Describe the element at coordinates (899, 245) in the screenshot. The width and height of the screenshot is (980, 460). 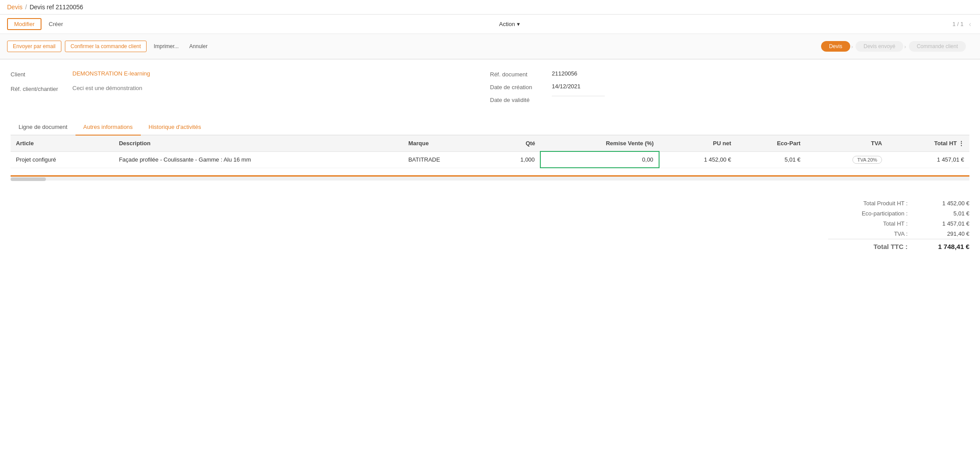
I see `total-ttc-row: Total TTC : 1 748,41 €` at that location.